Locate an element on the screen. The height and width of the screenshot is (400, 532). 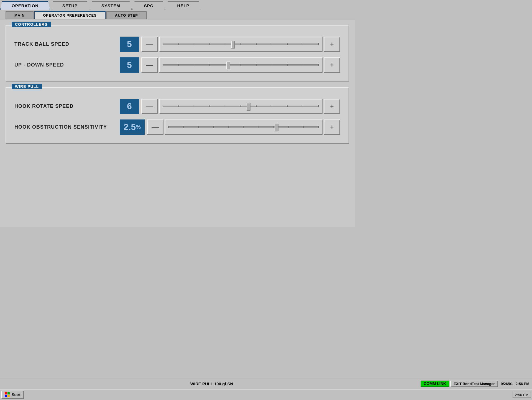
controllers-label: CONTROLLERS is located at coordinates (31, 24).